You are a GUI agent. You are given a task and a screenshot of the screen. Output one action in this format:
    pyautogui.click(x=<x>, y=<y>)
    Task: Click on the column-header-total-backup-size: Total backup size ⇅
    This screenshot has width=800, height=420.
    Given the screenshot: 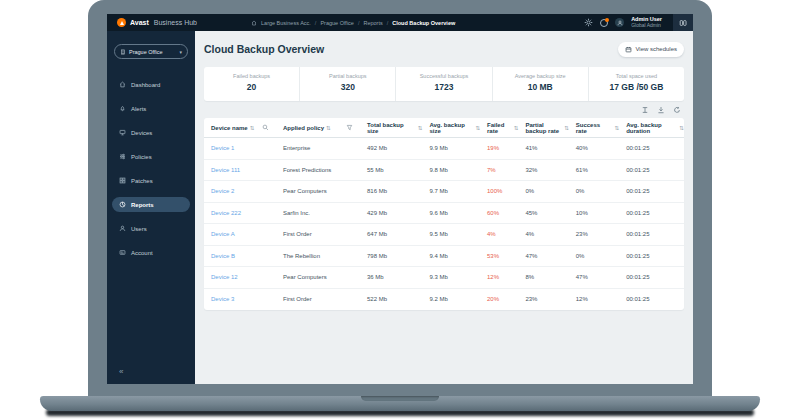 What is the action you would take?
    pyautogui.click(x=391, y=128)
    